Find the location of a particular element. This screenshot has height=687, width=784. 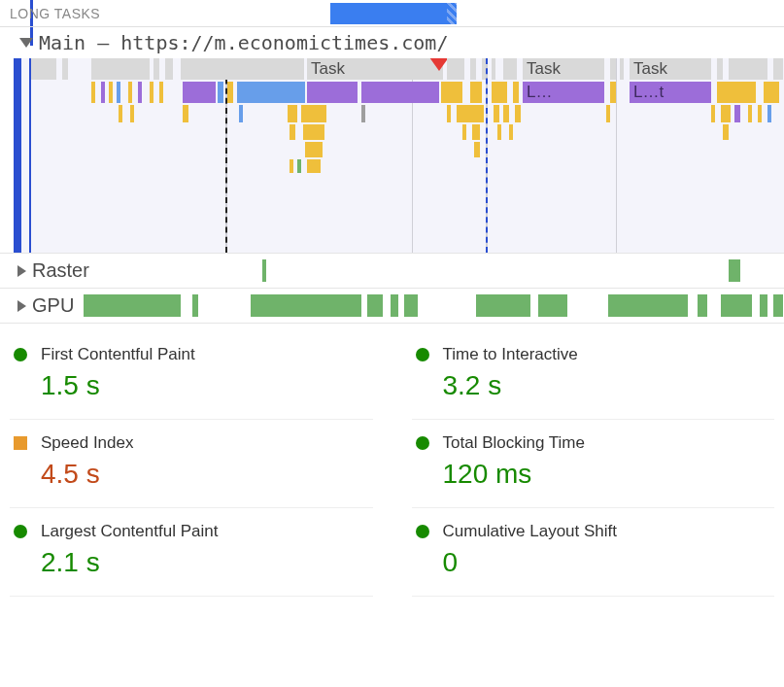

metric-label: Largest Contentful Paint is located at coordinates (205, 532).